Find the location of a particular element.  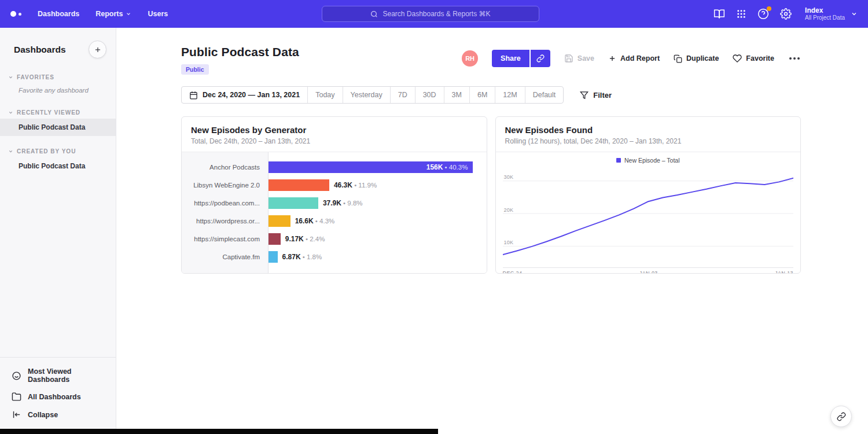

most-viewed-dashboards-button: Most Viewed Dashboards is located at coordinates (58, 376).